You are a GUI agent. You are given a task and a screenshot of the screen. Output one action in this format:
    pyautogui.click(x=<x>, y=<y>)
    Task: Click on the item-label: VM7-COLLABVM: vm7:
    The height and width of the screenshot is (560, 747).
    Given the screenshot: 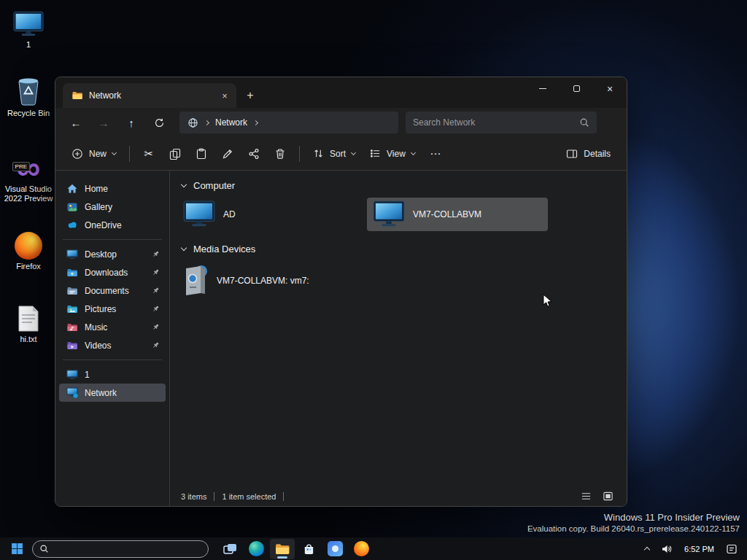 What is the action you would take?
    pyautogui.click(x=263, y=281)
    